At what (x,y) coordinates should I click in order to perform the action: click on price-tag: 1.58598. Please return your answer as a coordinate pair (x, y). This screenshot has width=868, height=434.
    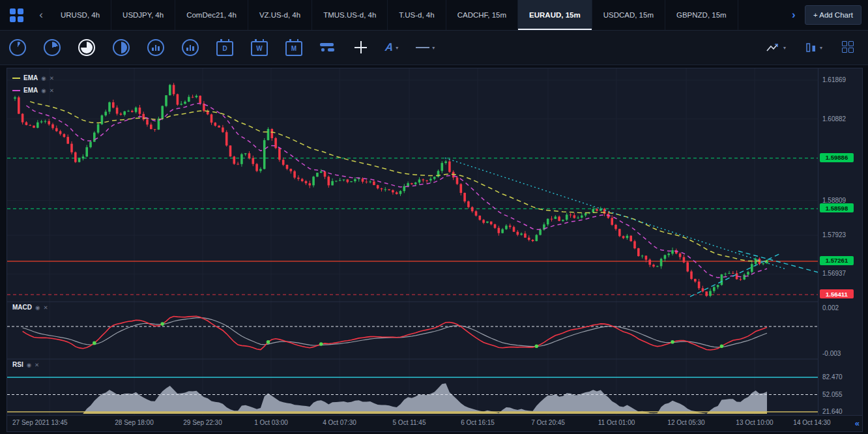
    Looking at the image, I should click on (837, 208).